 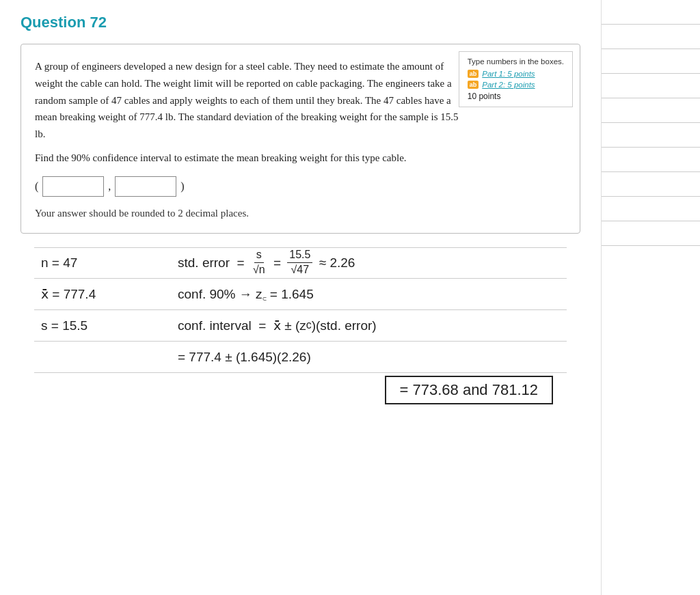 I want to click on info-panel: Type numbers in the boxes. ab Part 1: 5 …, so click(x=515, y=79).